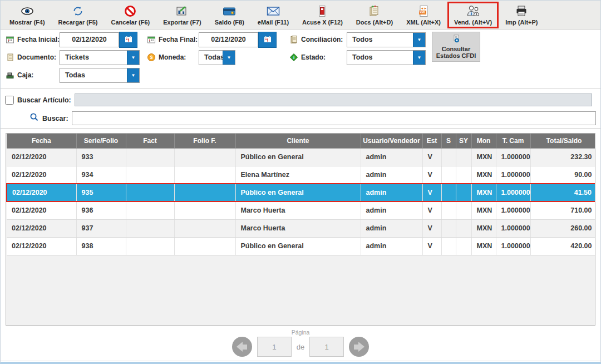 The width and height of the screenshot is (601, 364). What do you see at coordinates (392, 141) in the screenshot?
I see `column-header-usuario-vendedor: Usuario/Vendedor` at bounding box center [392, 141].